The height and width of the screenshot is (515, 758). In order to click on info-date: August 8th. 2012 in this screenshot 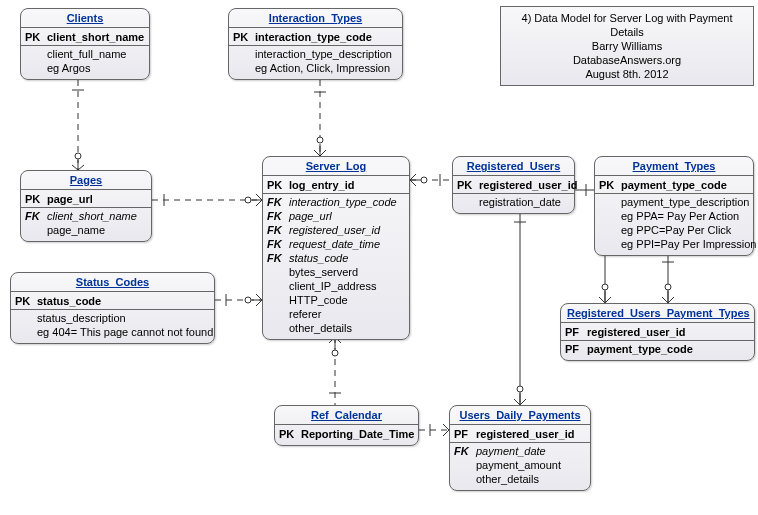, I will do `click(627, 74)`.